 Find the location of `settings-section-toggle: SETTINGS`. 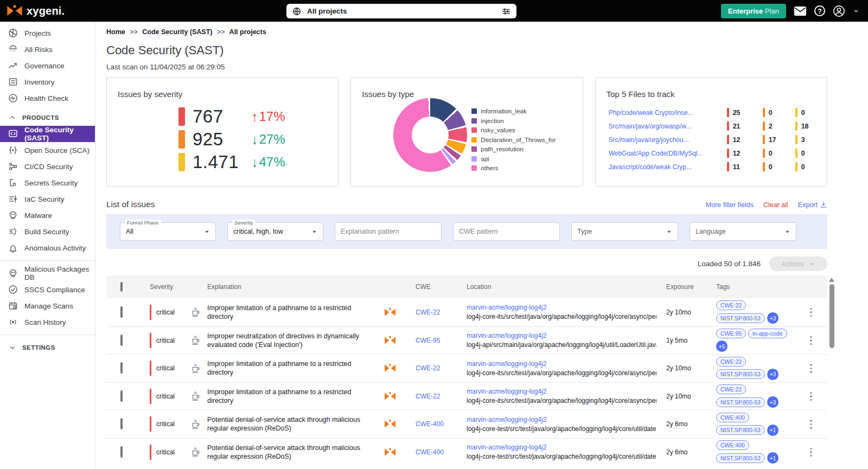

settings-section-toggle: SETTINGS is located at coordinates (48, 348).